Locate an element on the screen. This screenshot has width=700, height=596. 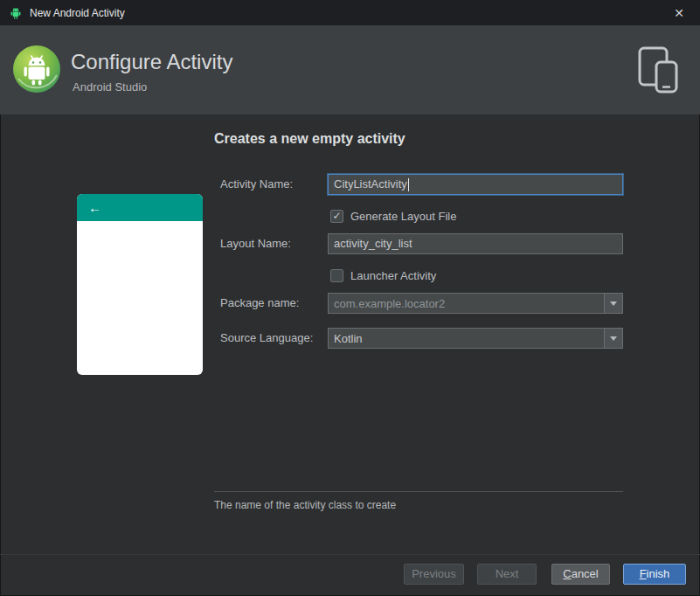
package-name-dropdown-button is located at coordinates (613, 303).